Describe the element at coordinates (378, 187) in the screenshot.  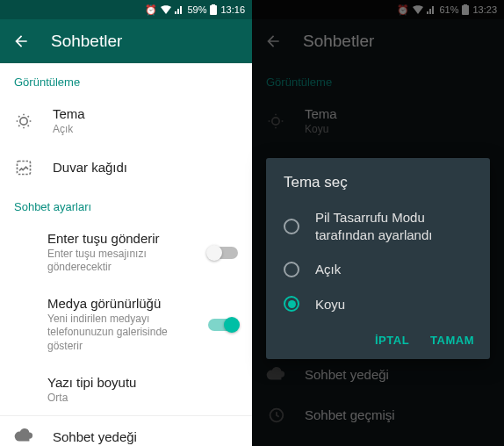
I see `dialog-title: Tema seç` at that location.